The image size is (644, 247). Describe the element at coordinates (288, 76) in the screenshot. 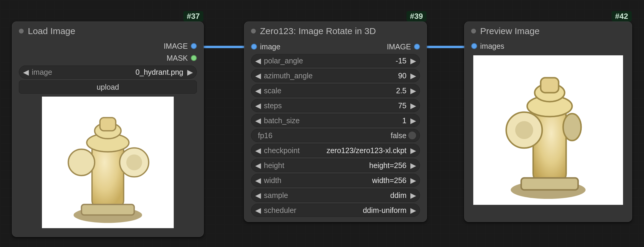

I see `widget-label: azimuth_angle` at that location.